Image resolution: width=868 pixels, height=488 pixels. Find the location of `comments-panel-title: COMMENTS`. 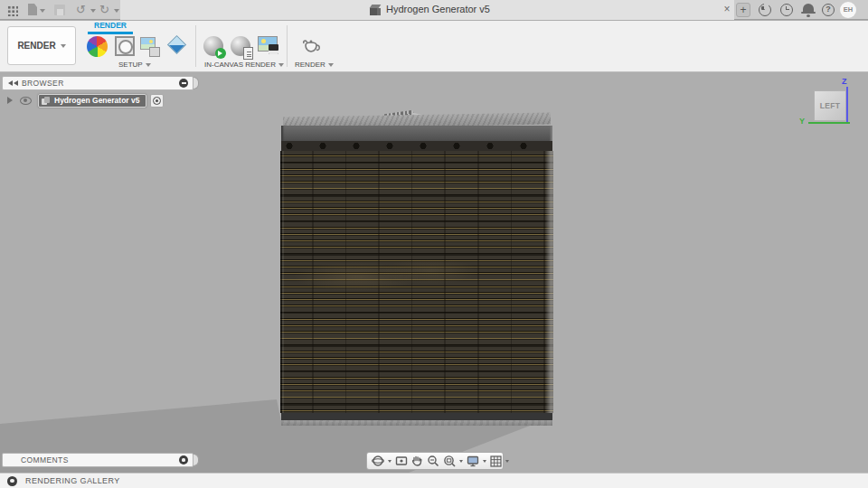

comments-panel-title: COMMENTS is located at coordinates (45, 460).